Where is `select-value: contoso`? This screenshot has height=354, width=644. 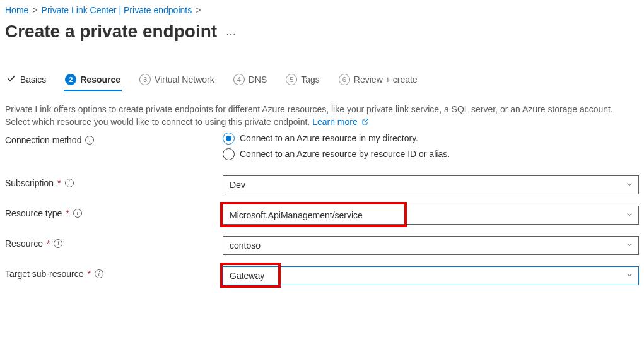 select-value: contoso is located at coordinates (245, 245).